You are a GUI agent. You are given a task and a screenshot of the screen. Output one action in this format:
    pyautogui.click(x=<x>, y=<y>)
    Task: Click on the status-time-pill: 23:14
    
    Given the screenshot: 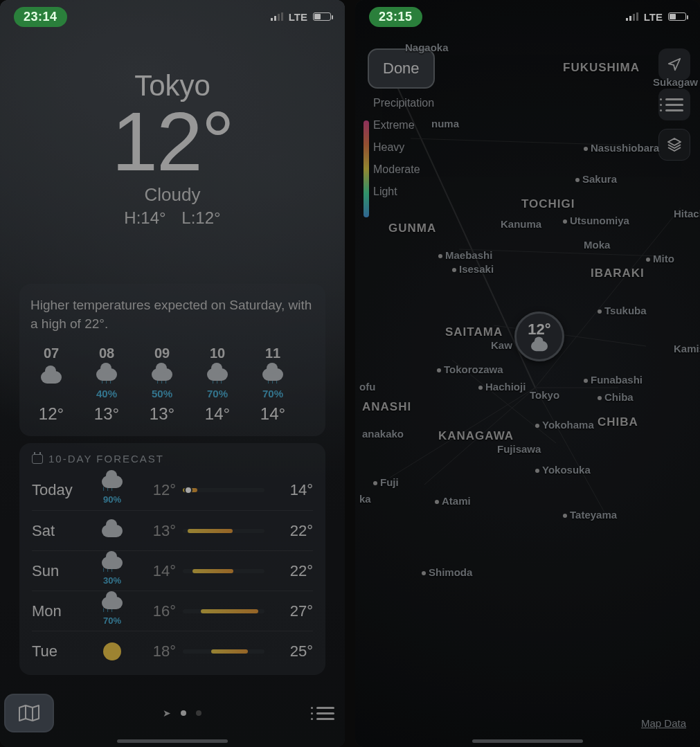 What is the action you would take?
    pyautogui.click(x=40, y=17)
    